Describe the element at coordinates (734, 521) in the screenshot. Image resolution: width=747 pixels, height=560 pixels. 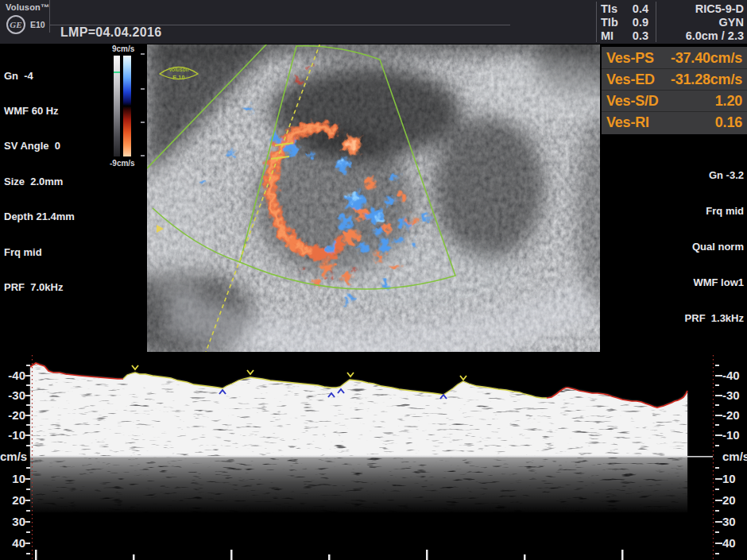
I see `axis-label-right: 30` at that location.